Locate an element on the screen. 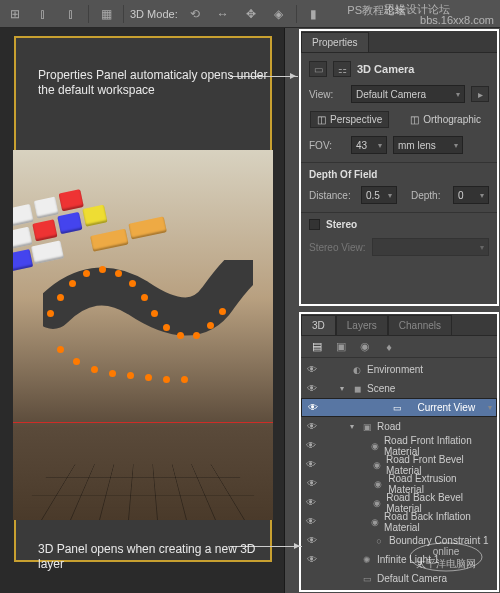 Image resolution: width=500 pixels, height=593 pixels. tree-row: 👁◉Road Back Inflation Material is located at coordinates (399, 522).